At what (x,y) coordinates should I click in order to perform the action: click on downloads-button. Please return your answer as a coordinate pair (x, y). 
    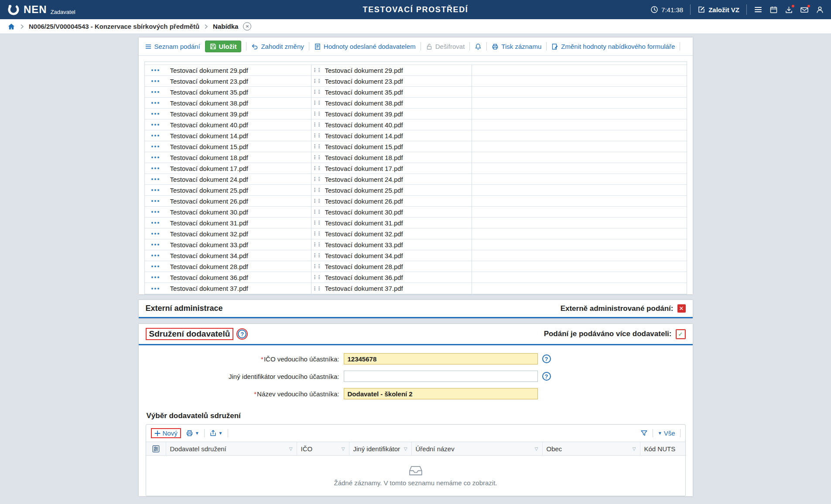
    Looking at the image, I should click on (789, 10).